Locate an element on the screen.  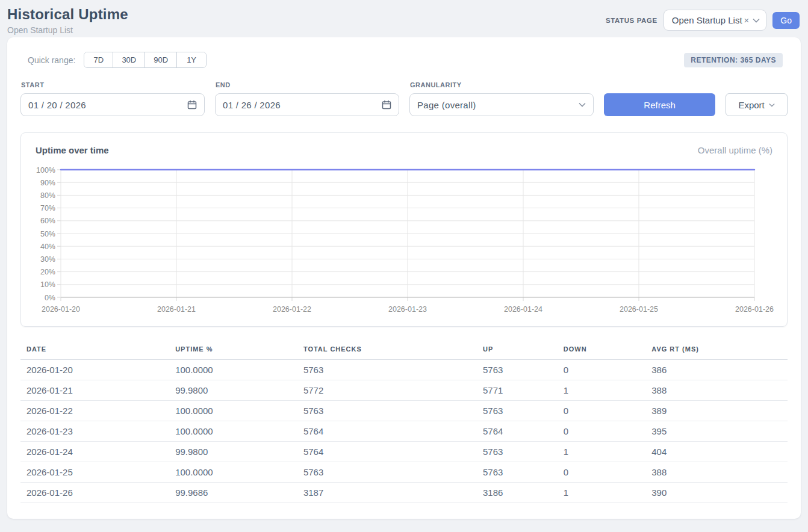
svg-text: 40% is located at coordinates (48, 247).